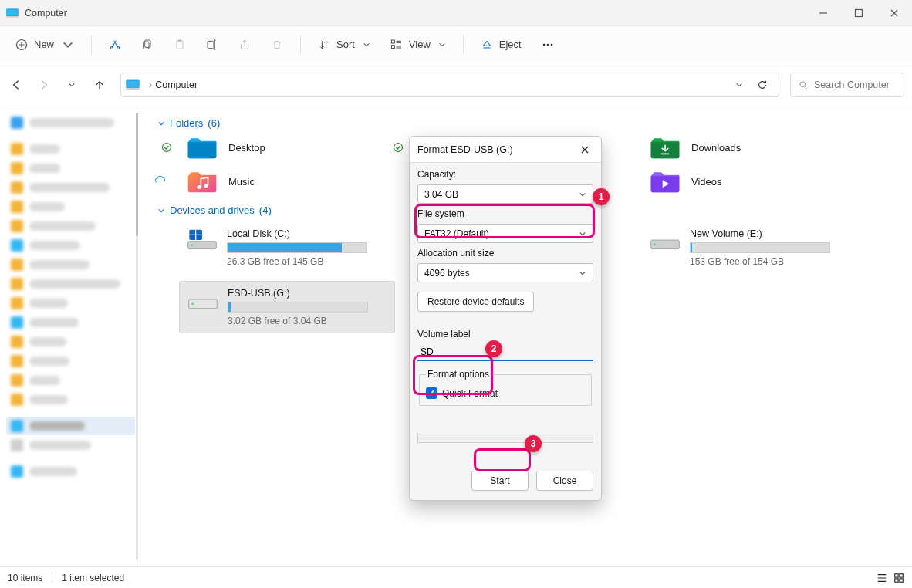 Image resolution: width=912 pixels, height=588 pixels. I want to click on close-dialog-button: Close, so click(565, 481).